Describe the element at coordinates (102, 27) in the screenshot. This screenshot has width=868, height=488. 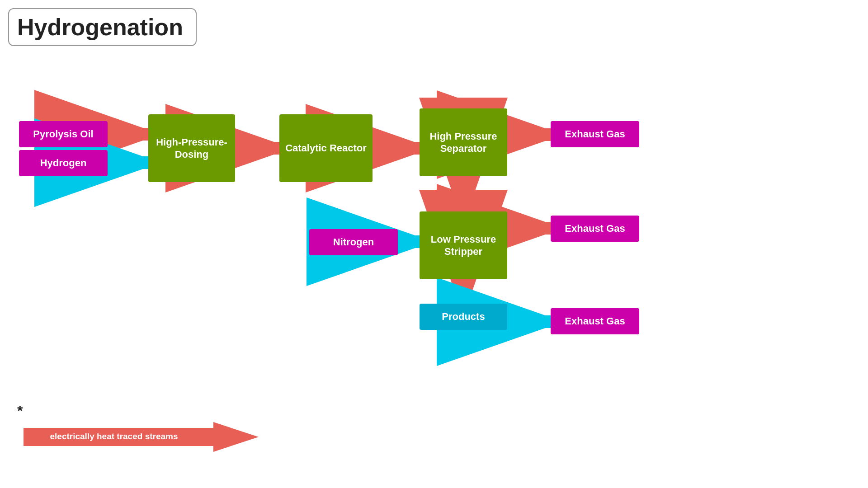
I see `title-box: Hydrogenation` at that location.